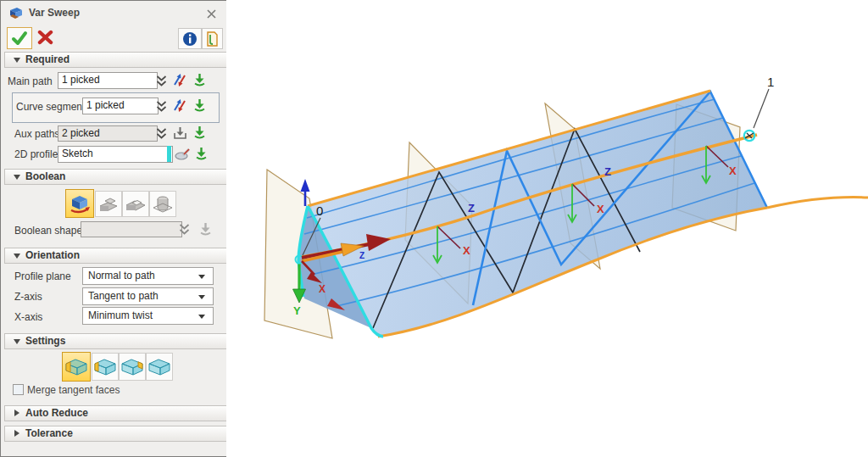 The width and height of the screenshot is (868, 457). I want to click on boolean-shapes-label: Boolean shapes, so click(51, 231).